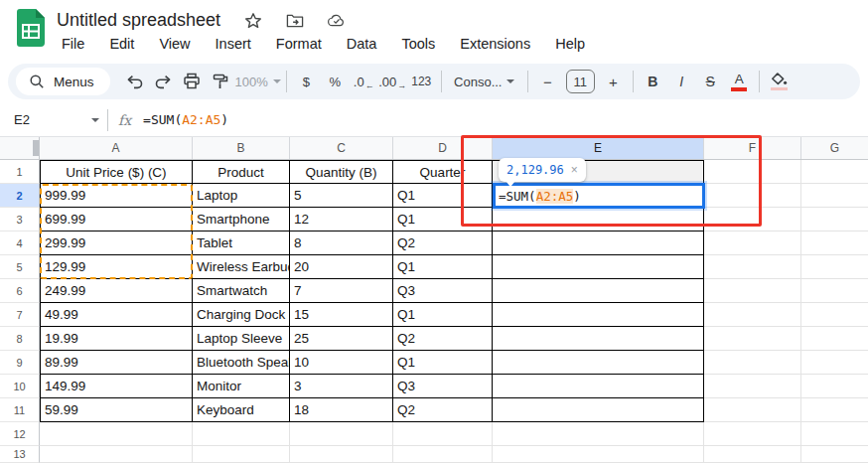 The width and height of the screenshot is (868, 463). I want to click on active-cell-editor: =SUM(A2:A5), so click(599, 196).